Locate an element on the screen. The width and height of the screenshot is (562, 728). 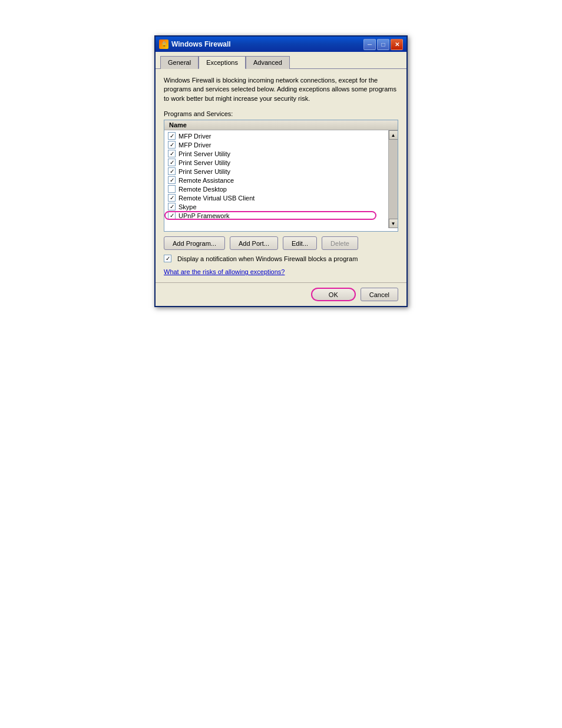
list-item-label: Skype is located at coordinates (187, 207).